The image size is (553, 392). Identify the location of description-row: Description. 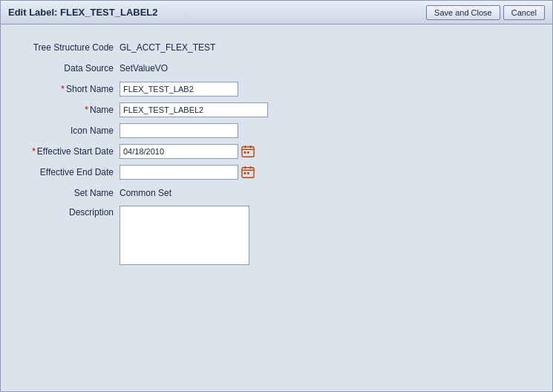
(276, 235).